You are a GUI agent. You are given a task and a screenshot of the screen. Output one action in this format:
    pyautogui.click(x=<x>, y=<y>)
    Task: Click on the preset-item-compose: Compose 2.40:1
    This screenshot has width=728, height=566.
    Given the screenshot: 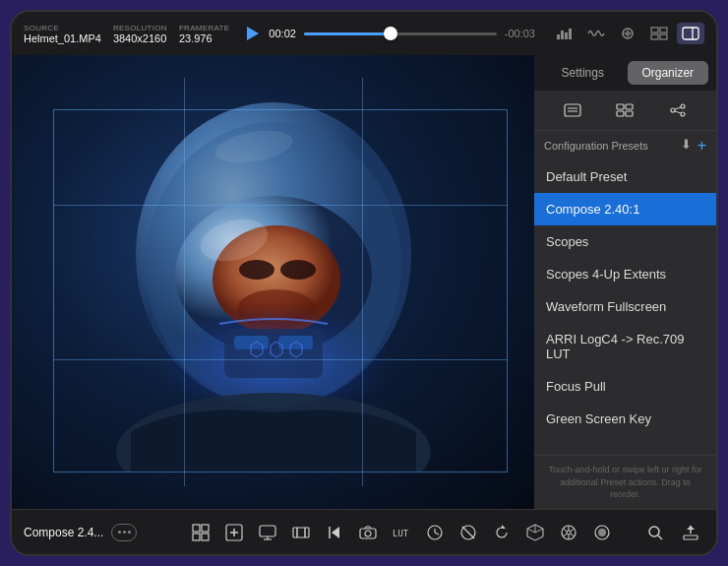 What is the action you would take?
    pyautogui.click(x=626, y=209)
    